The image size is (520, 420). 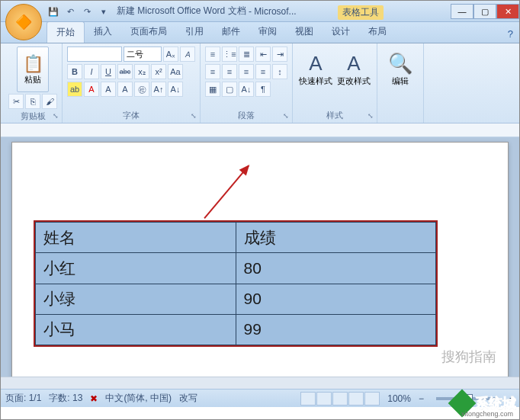 What do you see at coordinates (286, 117) in the screenshot?
I see `paragraph-launcher: ⤡` at bounding box center [286, 117].